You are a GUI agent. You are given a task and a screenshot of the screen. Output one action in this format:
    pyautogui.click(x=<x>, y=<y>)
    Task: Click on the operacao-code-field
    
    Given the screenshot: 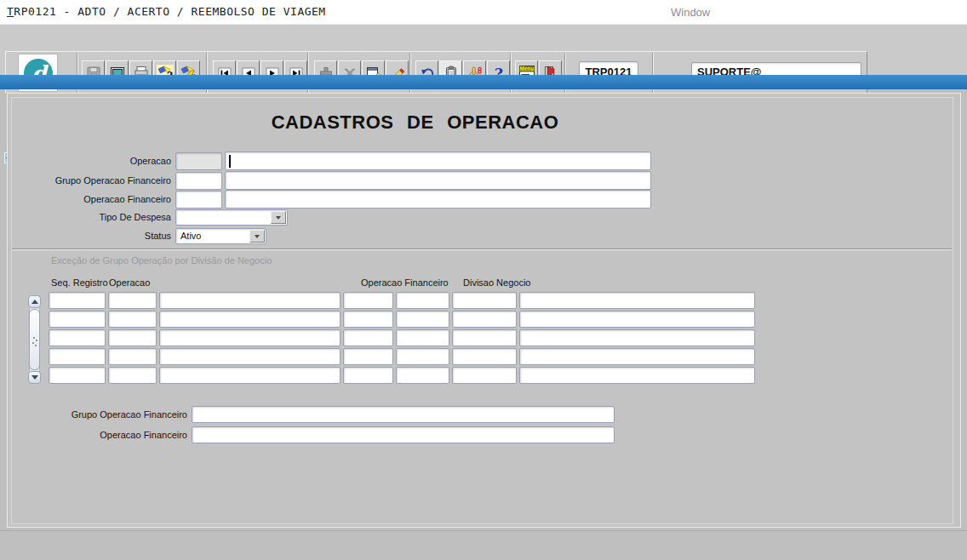 What is the action you would take?
    pyautogui.click(x=199, y=162)
    